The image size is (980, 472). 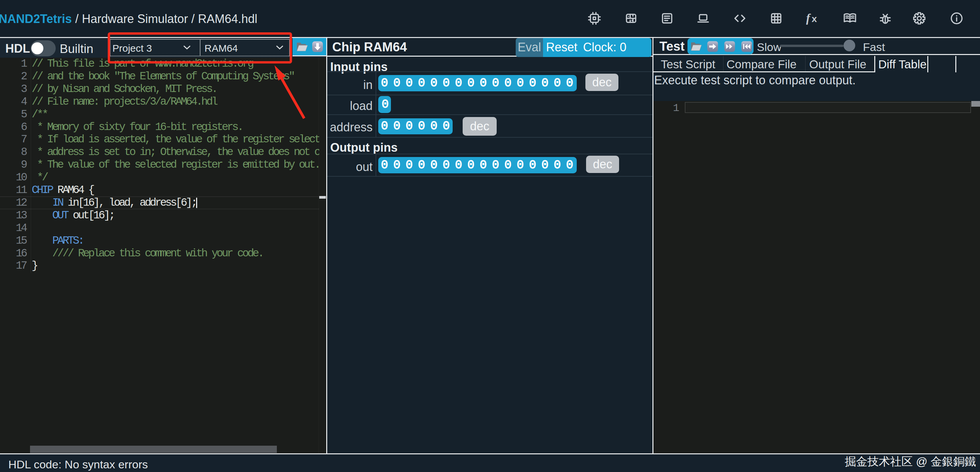 I want to click on svg-text: f, so click(x=809, y=18).